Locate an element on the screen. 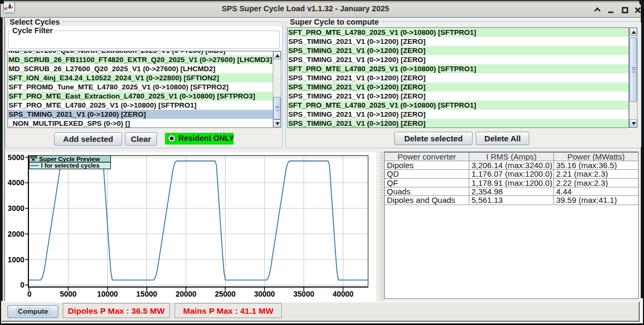  svg-text: Super Cycle Preview is located at coordinates (70, 159).